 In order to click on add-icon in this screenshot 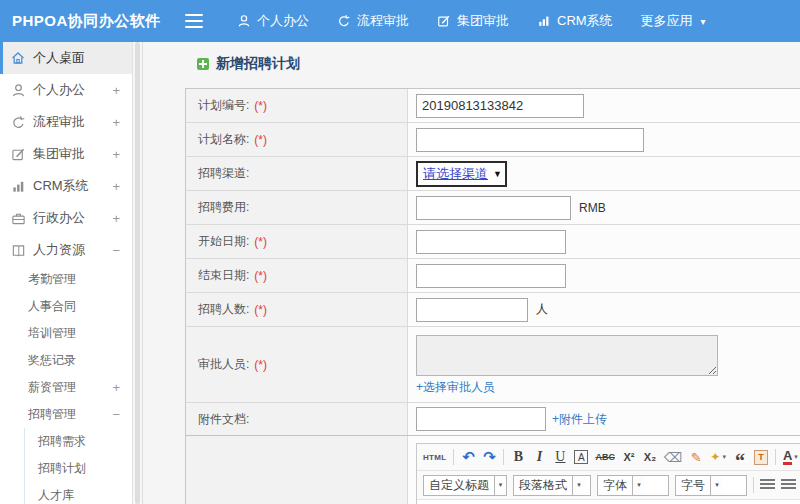, I will do `click(203, 64)`.